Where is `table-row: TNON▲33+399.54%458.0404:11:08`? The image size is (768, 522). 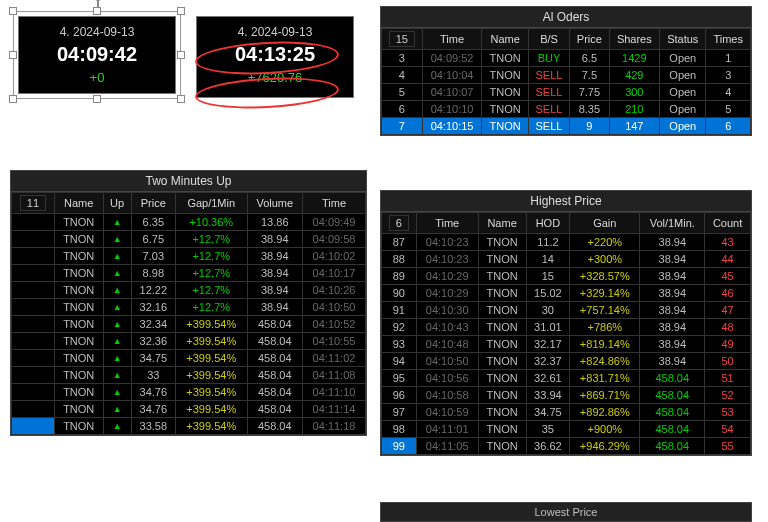 table-row: TNON▲33+399.54%458.0404:11:08 is located at coordinates (189, 376).